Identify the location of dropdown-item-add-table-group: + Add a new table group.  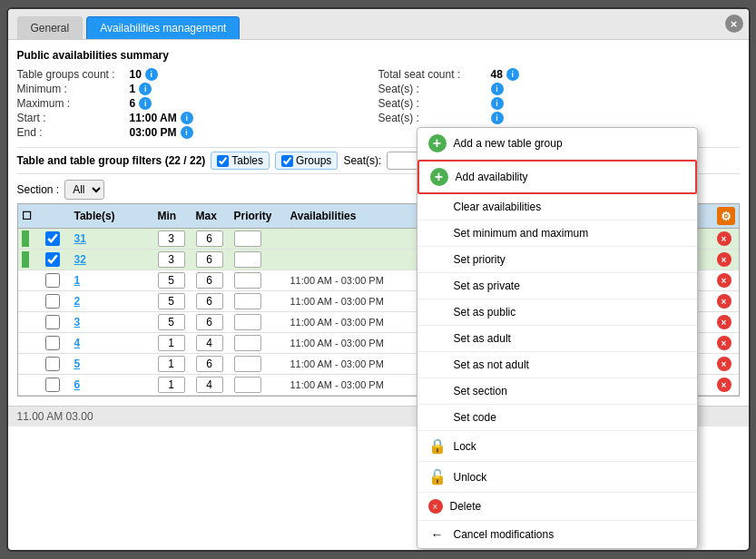
(557, 143).